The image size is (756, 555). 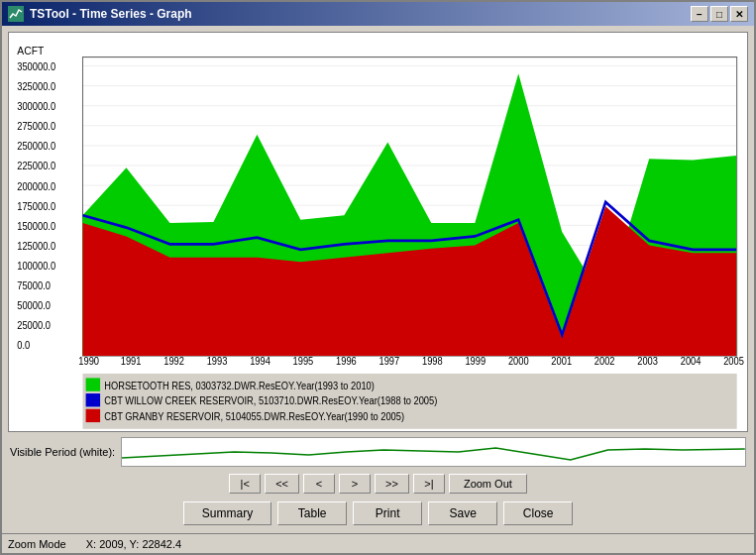 What do you see at coordinates (270, 400) in the screenshot?
I see `svg-text:CBT WILLOW CREEK RESERVOIR, 51: CBT WILLOW CREEK RESERVOIR, 5103710.DWR.…` at bounding box center [270, 400].